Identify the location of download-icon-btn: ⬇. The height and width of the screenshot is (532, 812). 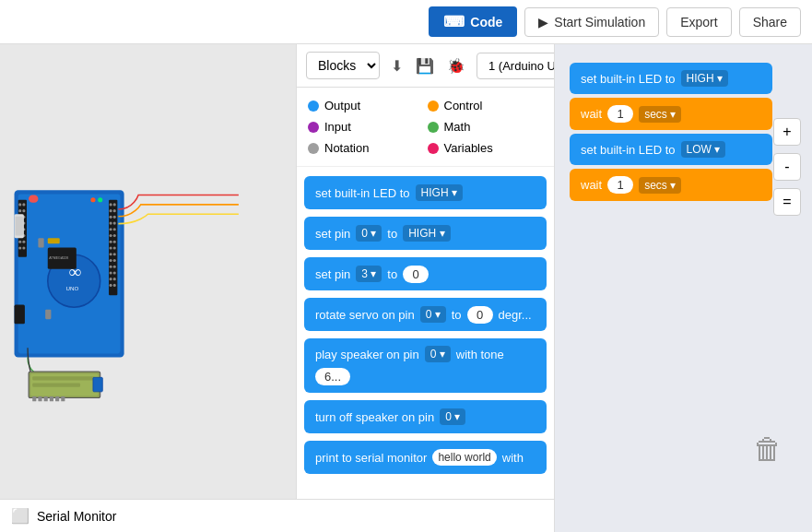
(396, 66).